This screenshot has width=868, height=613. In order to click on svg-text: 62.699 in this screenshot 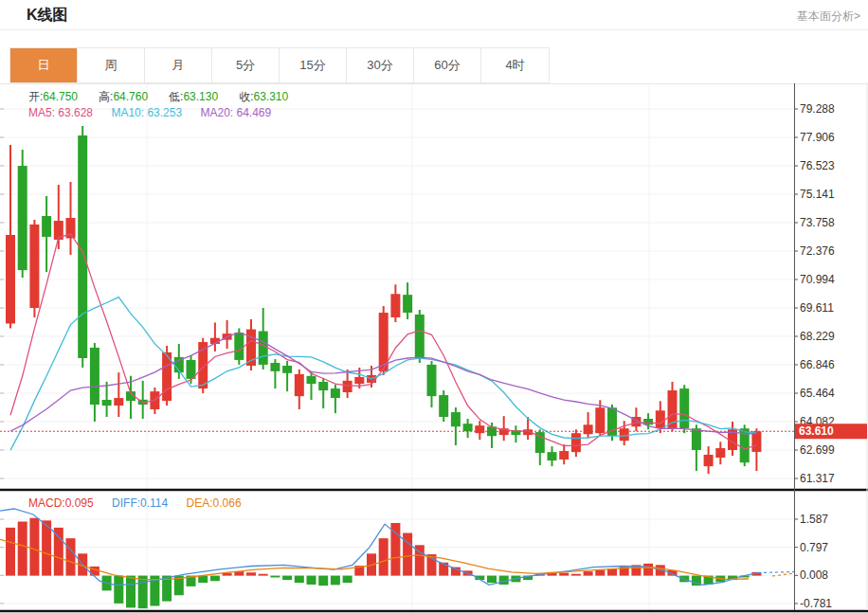, I will do `click(817, 450)`.